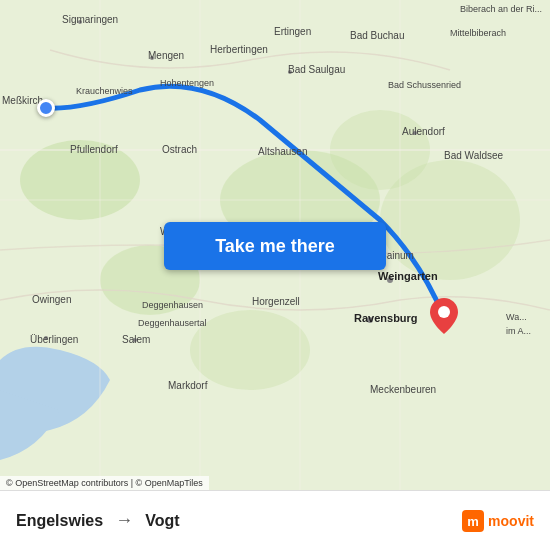 The width and height of the screenshot is (550, 550). I want to click on origin-marker, so click(46, 108).